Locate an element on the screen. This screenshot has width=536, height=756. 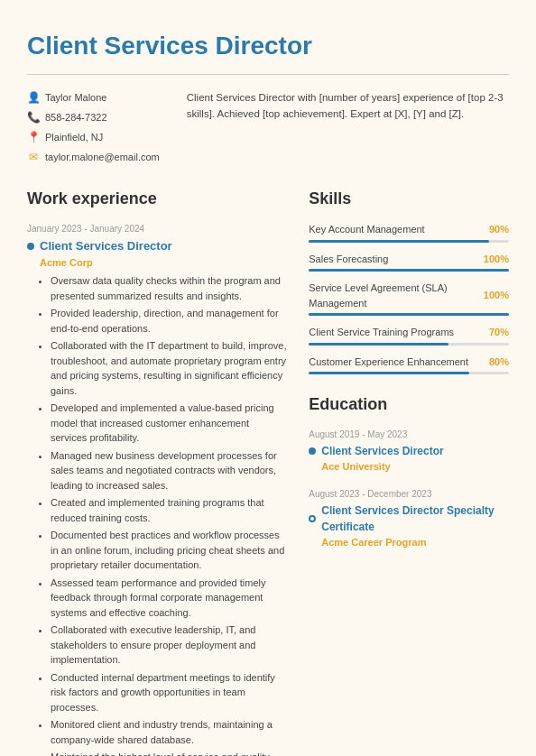
job-title-1: Client Services Director is located at coordinates (157, 246).